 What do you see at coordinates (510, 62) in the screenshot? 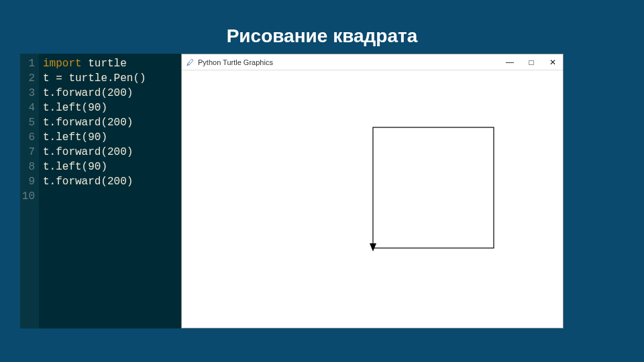
I see `minimize-button: —` at bounding box center [510, 62].